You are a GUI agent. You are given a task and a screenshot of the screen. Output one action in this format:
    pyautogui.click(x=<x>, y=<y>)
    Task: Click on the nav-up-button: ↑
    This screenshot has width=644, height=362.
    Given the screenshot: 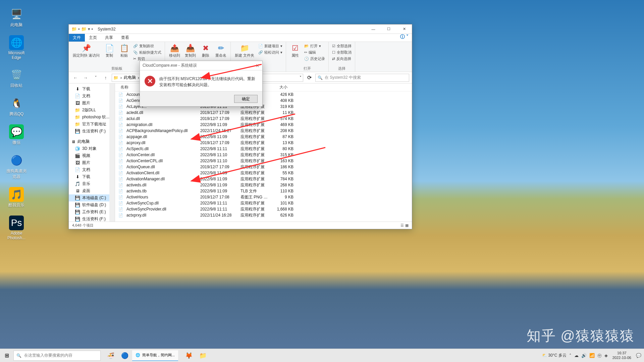 What is the action you would take?
    pyautogui.click(x=106, y=78)
    